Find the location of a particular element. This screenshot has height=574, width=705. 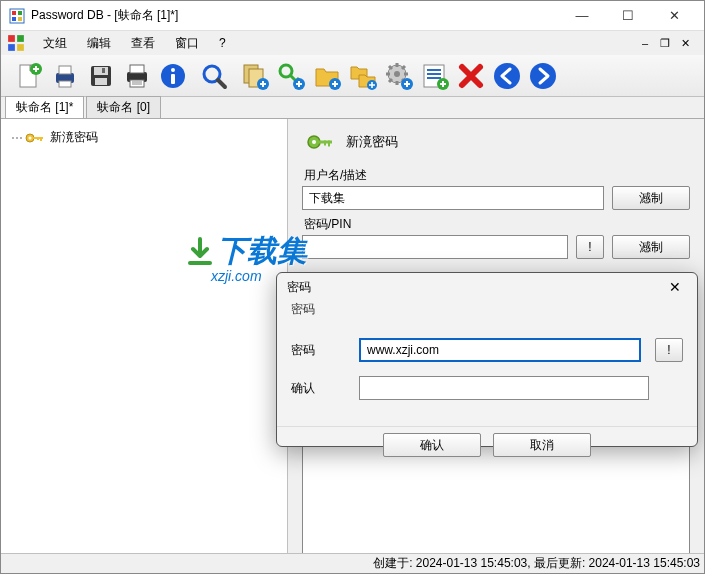

menu-help: ? is located at coordinates (222, 43).